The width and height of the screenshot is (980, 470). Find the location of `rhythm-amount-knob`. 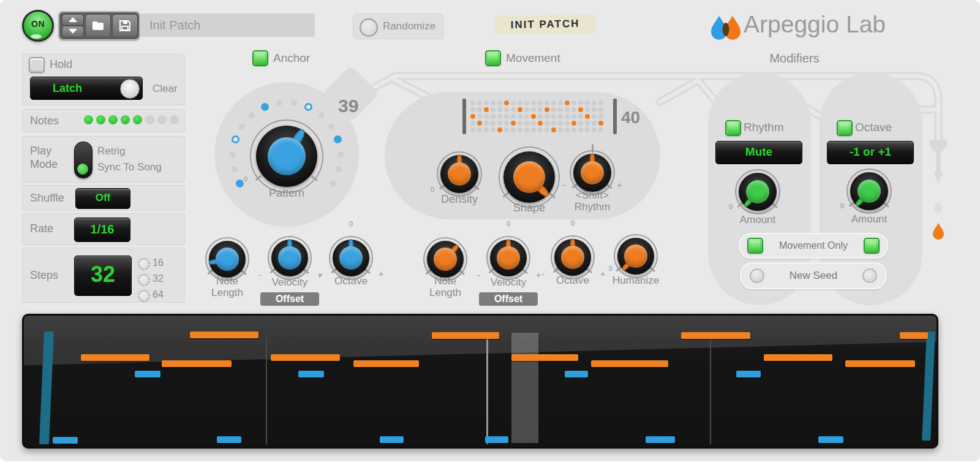

rhythm-amount-knob is located at coordinates (758, 192).